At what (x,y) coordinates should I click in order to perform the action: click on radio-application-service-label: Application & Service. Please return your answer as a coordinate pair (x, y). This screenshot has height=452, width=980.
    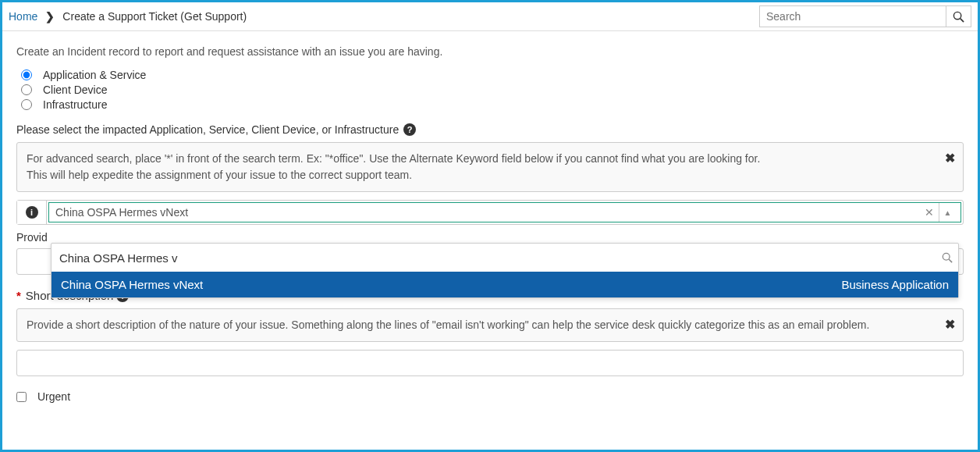
    Looking at the image, I should click on (94, 75).